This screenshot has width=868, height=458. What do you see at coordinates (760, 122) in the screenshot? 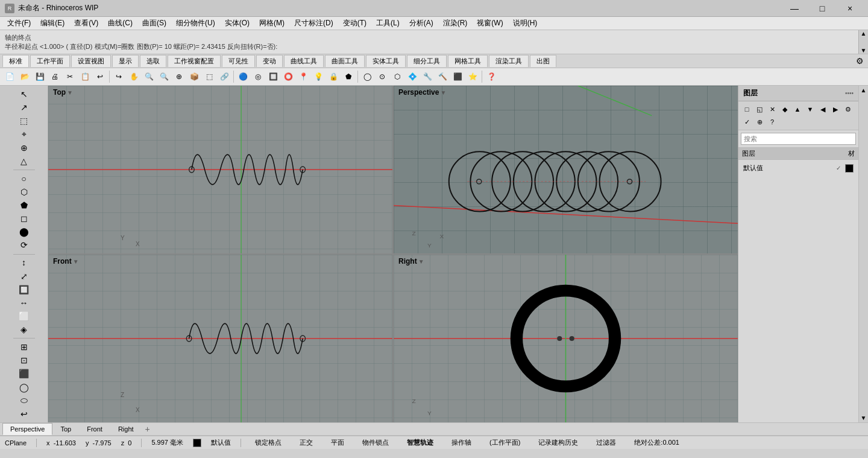
I see `panel-btn-10: ⊕` at bounding box center [760, 122].